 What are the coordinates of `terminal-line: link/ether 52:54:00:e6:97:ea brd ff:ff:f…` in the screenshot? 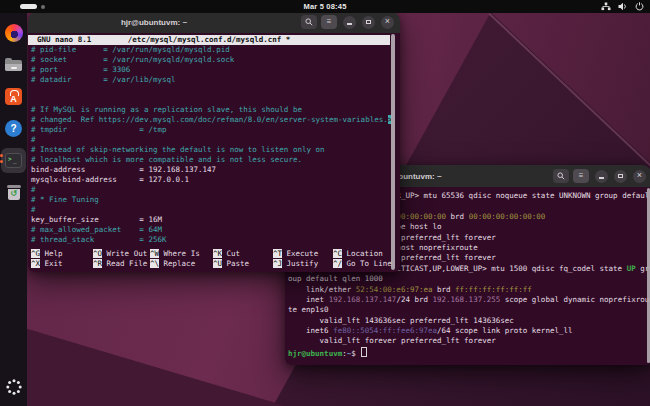 It's located at (468, 290).